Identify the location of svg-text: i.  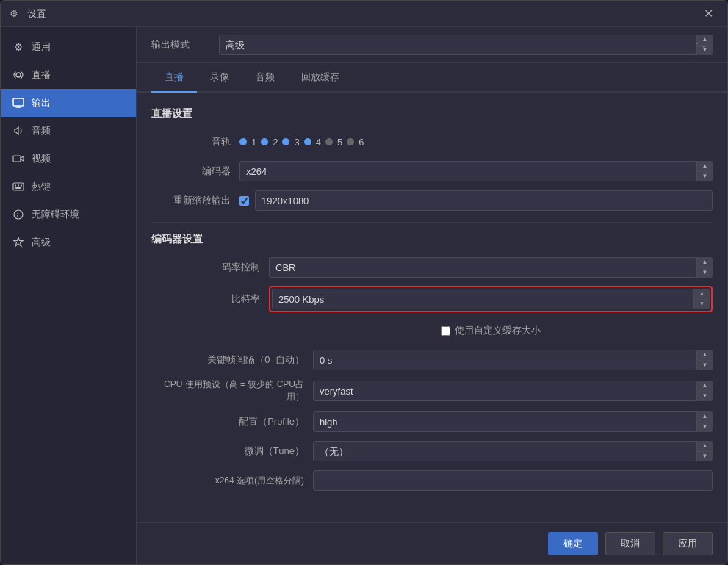
(18, 215).